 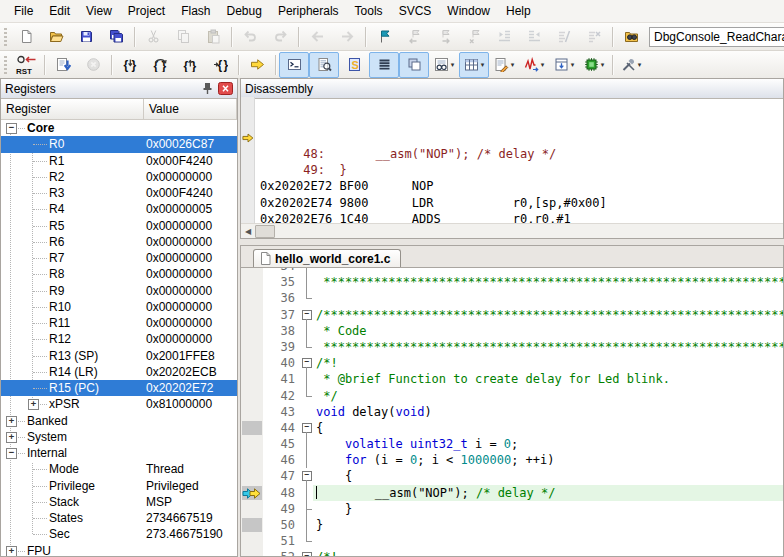 What do you see at coordinates (119, 242) in the screenshot?
I see `register-row-r6: R60x00000000` at bounding box center [119, 242].